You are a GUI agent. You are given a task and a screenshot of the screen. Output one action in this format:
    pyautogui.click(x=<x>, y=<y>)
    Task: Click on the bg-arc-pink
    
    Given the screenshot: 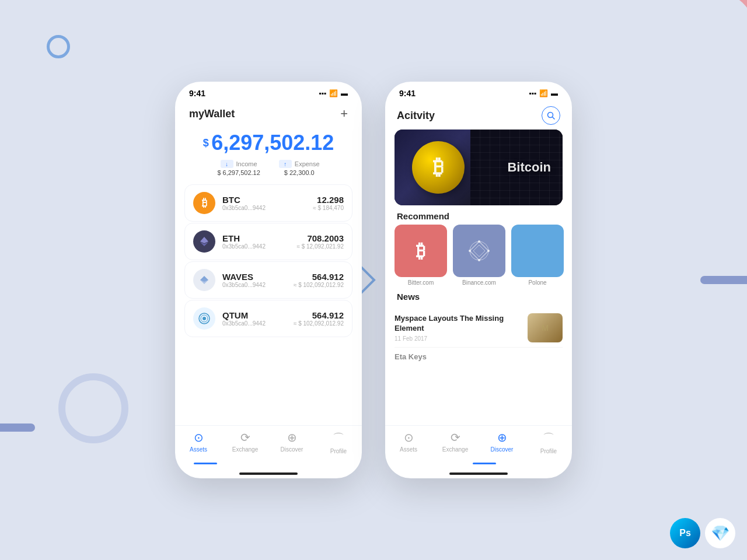 What is the action you would take?
    pyautogui.click(x=709, y=38)
    